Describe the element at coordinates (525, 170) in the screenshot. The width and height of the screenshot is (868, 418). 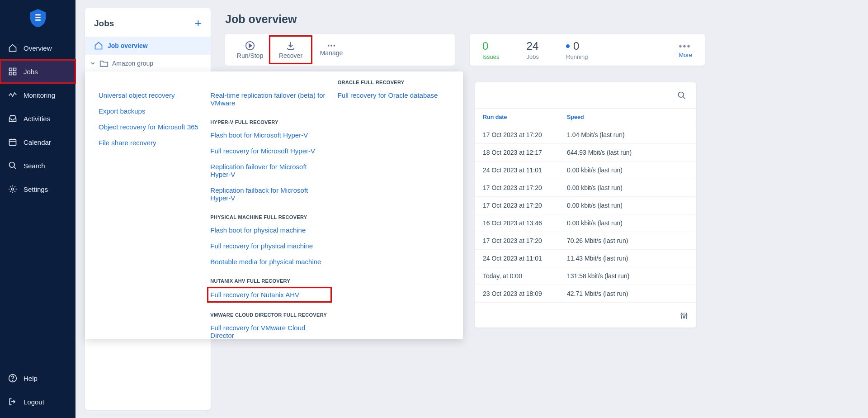
I see `cell-date: 24 Oct 2023 at 11:01` at that location.